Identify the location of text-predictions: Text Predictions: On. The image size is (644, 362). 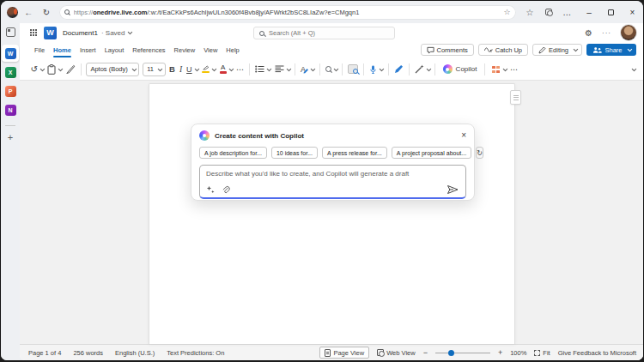
(196, 353).